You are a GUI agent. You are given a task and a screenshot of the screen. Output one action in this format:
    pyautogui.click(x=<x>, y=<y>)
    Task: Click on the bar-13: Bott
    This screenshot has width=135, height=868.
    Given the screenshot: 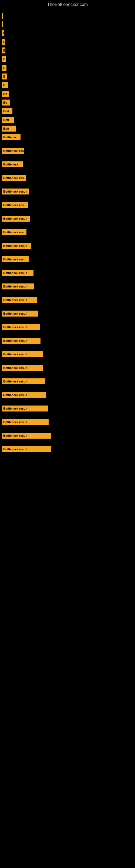 What is the action you would take?
    pyautogui.click(x=8, y=120)
    